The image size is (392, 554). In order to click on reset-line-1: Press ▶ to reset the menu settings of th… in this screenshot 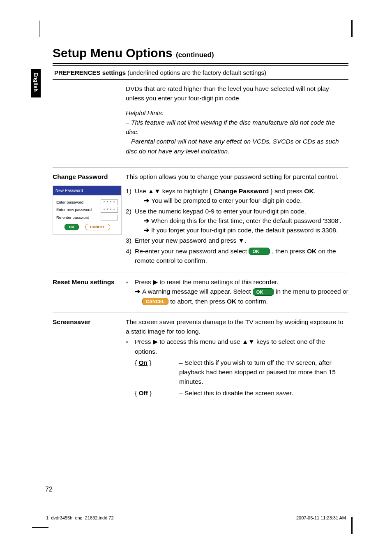, I will do `click(237, 282)`.